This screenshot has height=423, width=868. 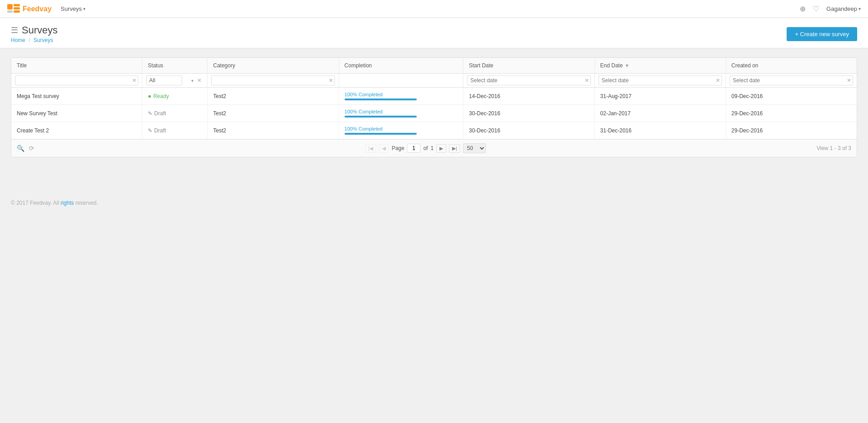 I want to click on footer-icons: 🔍 ⟳, so click(x=25, y=148).